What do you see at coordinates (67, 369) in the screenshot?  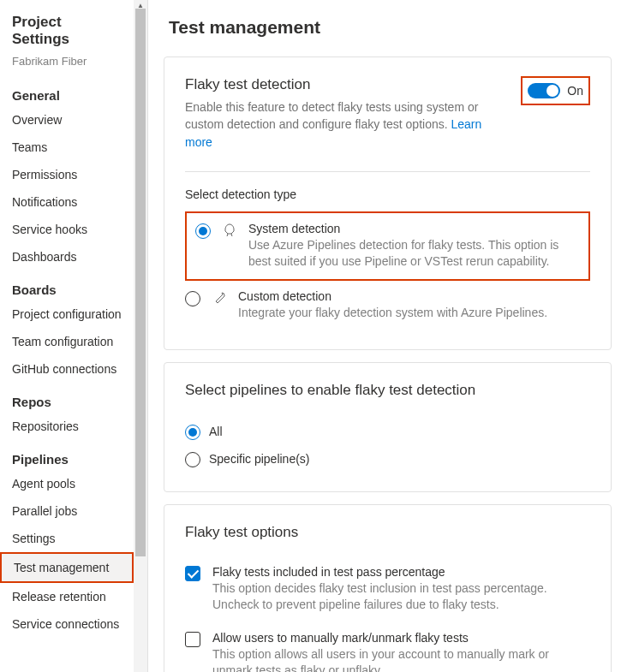 I see `sidebar-item-github: GitHub connections` at bounding box center [67, 369].